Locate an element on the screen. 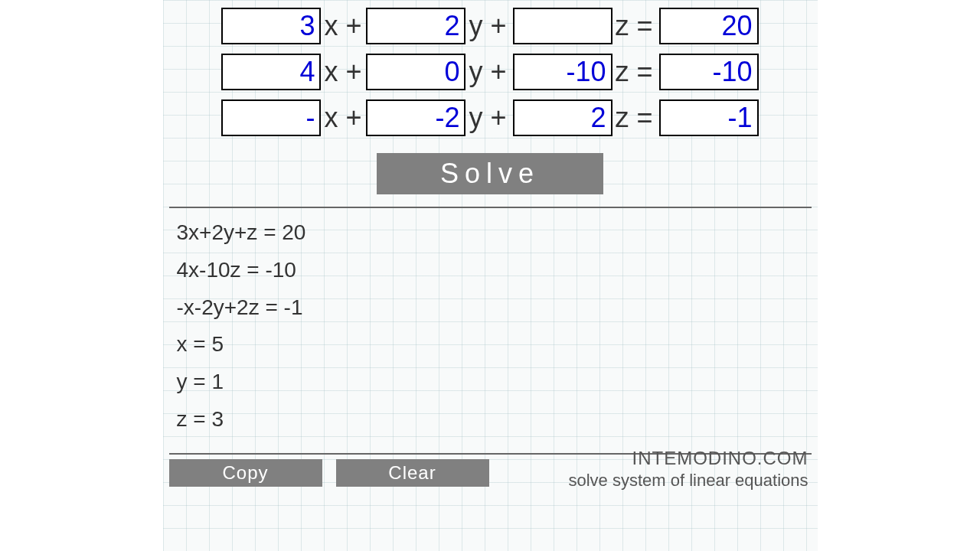 Image resolution: width=980 pixels, height=551 pixels. coef-1-rhs is located at coordinates (709, 26).